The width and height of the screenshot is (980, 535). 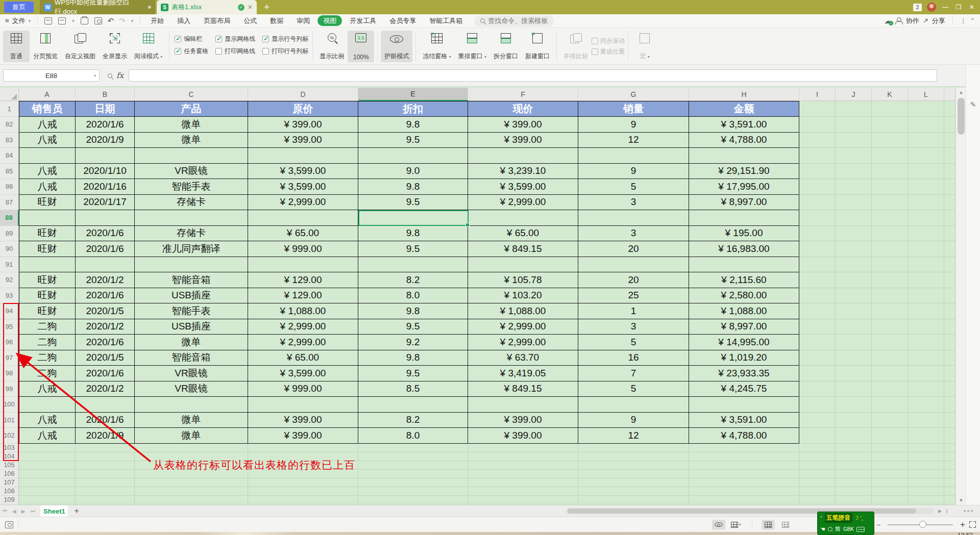 I want to click on cell-H108, so click(x=744, y=492).